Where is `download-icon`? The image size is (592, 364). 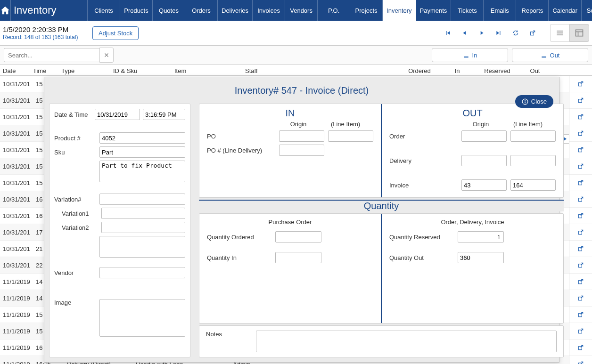
download-icon is located at coordinates (466, 55).